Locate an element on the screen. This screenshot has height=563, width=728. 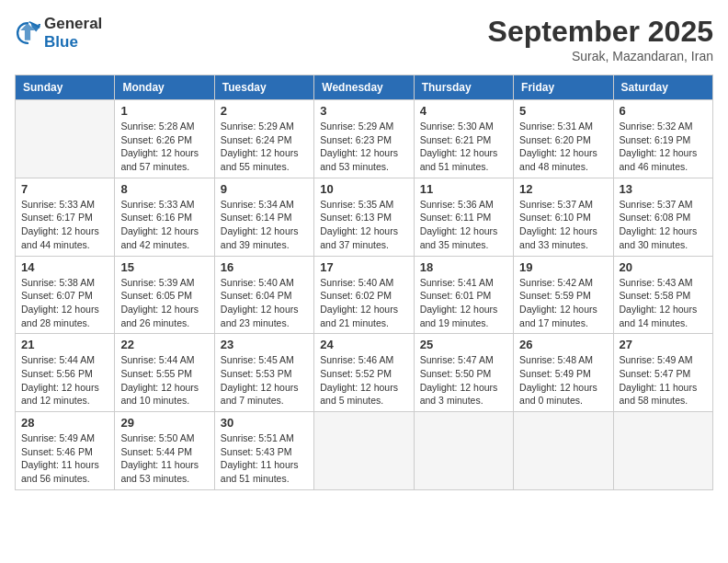
day-number: 5 is located at coordinates (563, 110).